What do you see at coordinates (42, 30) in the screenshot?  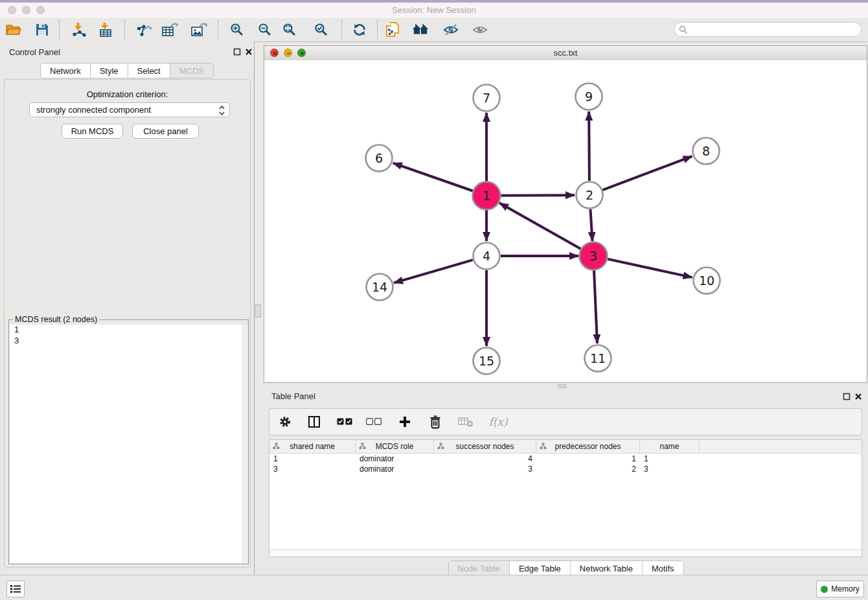 I see `save-session-icon` at bounding box center [42, 30].